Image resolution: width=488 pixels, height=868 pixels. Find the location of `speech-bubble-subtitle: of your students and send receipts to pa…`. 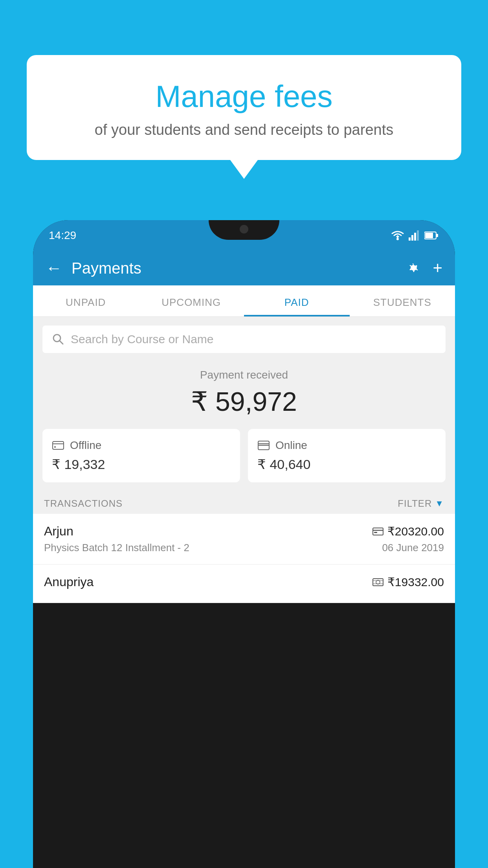

speech-bubble-subtitle: of your students and send receipts to pa… is located at coordinates (244, 130).